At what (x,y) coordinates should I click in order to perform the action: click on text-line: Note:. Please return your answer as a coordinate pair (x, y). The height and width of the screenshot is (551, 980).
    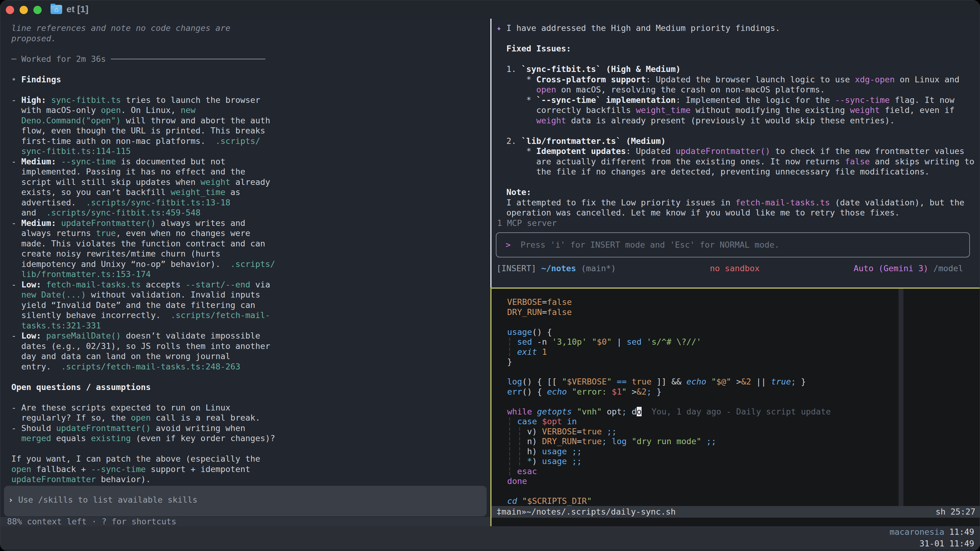
    Looking at the image, I should click on (737, 192).